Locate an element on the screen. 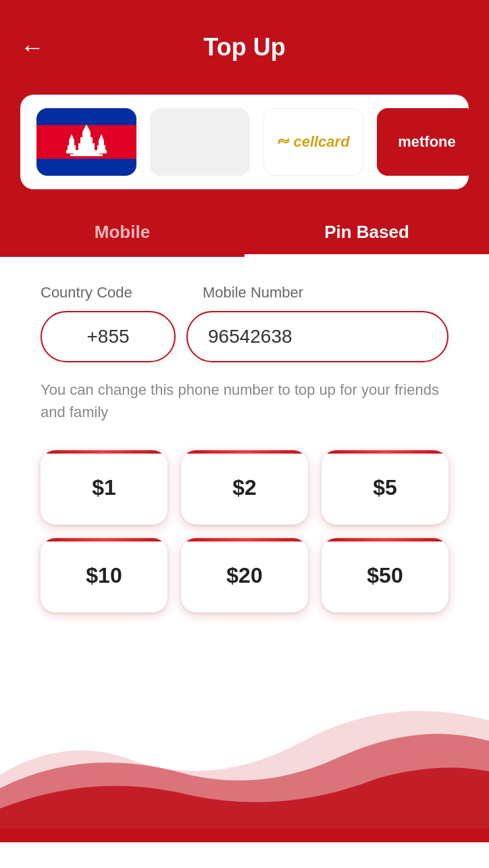  page-title: Top Up is located at coordinates (244, 47).